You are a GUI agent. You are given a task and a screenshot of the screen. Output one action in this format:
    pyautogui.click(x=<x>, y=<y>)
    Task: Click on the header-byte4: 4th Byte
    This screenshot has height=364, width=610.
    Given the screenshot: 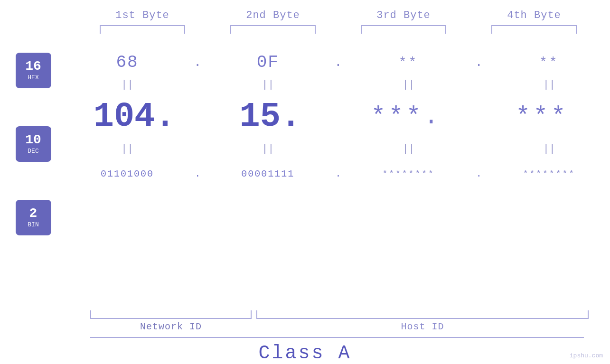 What is the action you would take?
    pyautogui.click(x=535, y=15)
    